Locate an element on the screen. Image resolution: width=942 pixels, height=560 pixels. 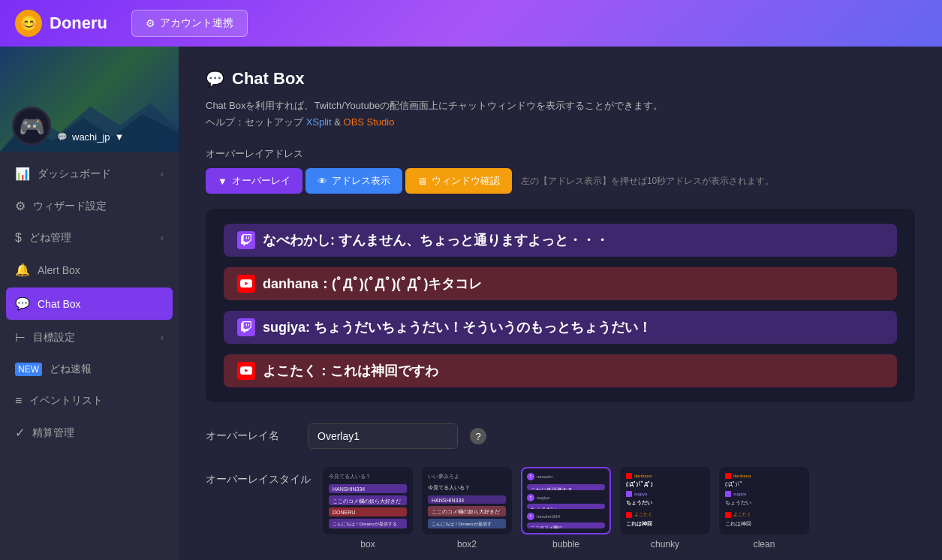
style-name-bubble: bubble is located at coordinates (566, 544).